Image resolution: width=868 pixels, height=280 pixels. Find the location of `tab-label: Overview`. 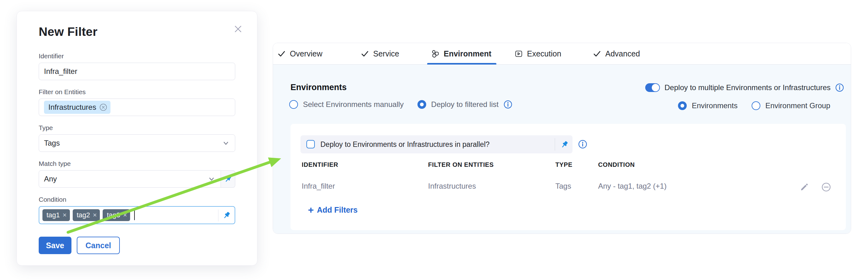

tab-label: Overview is located at coordinates (306, 54).